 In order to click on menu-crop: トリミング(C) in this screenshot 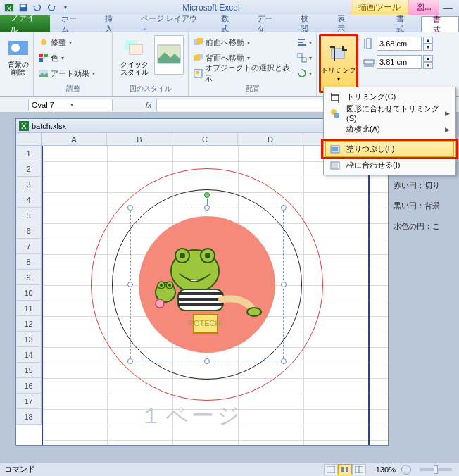, I will do `click(390, 97)`.